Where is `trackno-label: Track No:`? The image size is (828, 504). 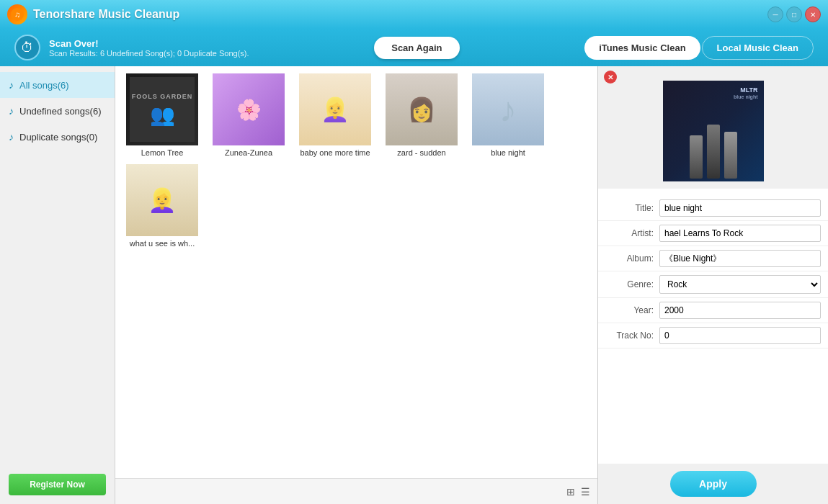 trackno-label: Track No: is located at coordinates (633, 336).